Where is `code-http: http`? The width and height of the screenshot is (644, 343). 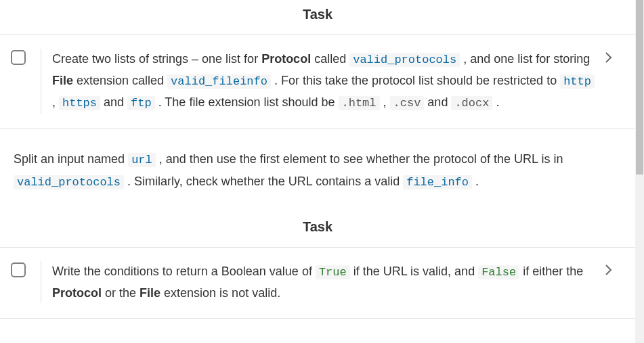
code-http: http is located at coordinates (577, 81).